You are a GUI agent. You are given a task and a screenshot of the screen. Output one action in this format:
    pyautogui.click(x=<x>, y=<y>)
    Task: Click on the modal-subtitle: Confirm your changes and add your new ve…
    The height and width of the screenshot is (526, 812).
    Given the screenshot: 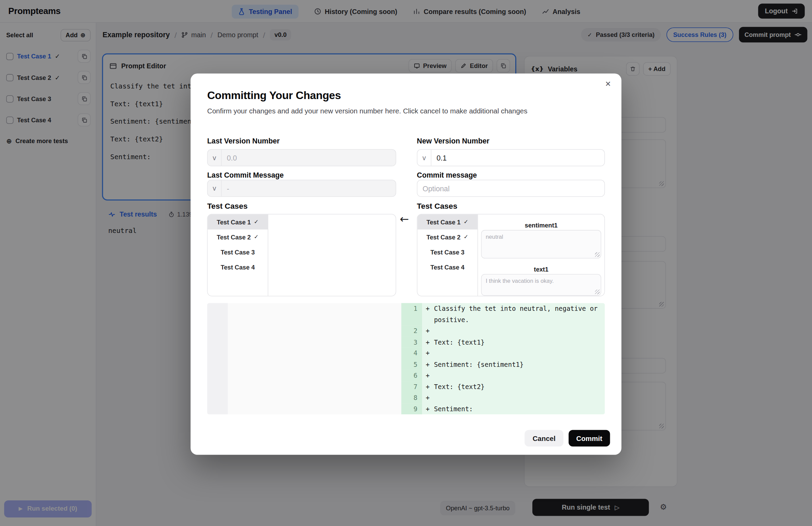 What is the action you would take?
    pyautogui.click(x=367, y=111)
    